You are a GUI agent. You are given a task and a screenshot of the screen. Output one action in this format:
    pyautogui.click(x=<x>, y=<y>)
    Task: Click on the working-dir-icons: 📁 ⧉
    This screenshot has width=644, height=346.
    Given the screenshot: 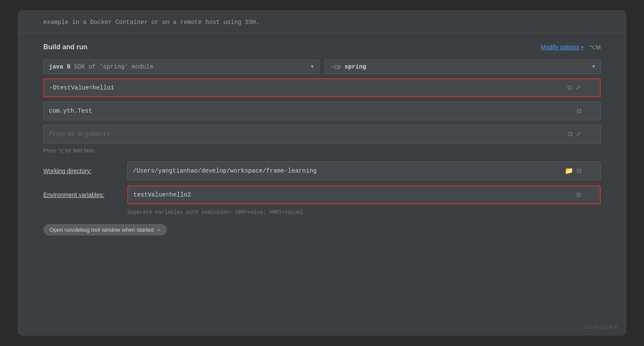 What is the action you would take?
    pyautogui.click(x=573, y=171)
    